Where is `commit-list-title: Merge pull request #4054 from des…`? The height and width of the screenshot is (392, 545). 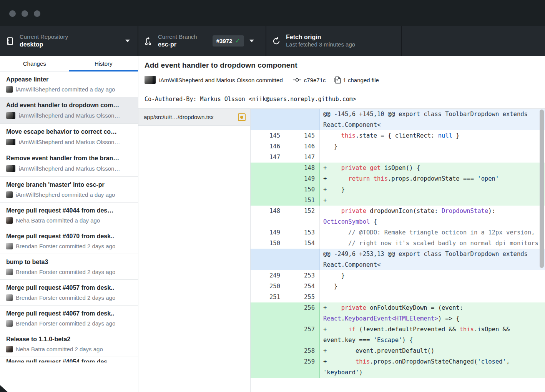
commit-list-title: Merge pull request #4054 from des… is located at coordinates (70, 360).